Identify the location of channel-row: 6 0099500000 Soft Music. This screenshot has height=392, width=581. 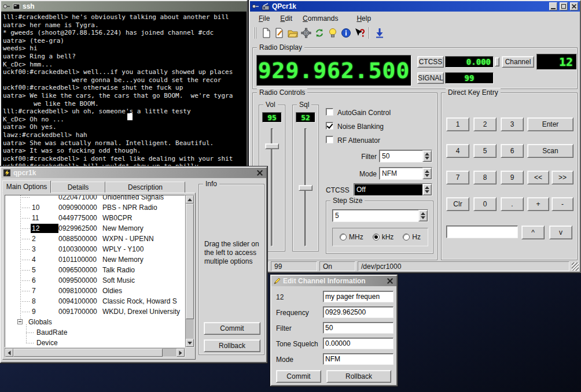
(95, 280).